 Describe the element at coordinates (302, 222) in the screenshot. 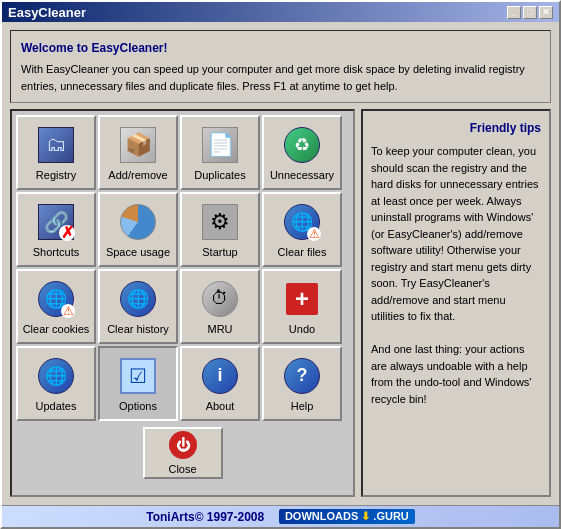

I see `clear-files-icon: 🌐` at that location.